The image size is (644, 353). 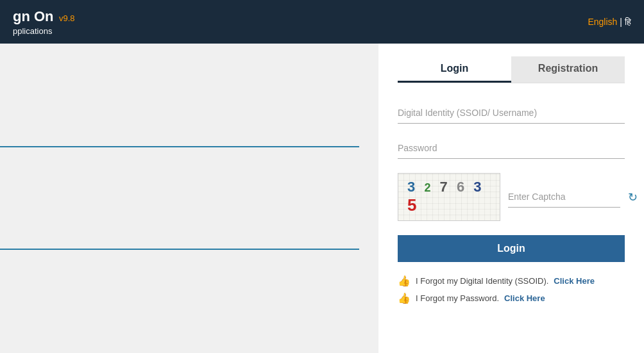 What do you see at coordinates (322, 22) in the screenshot?
I see `header: gn On v9.8 pplications English | हि` at bounding box center [322, 22].